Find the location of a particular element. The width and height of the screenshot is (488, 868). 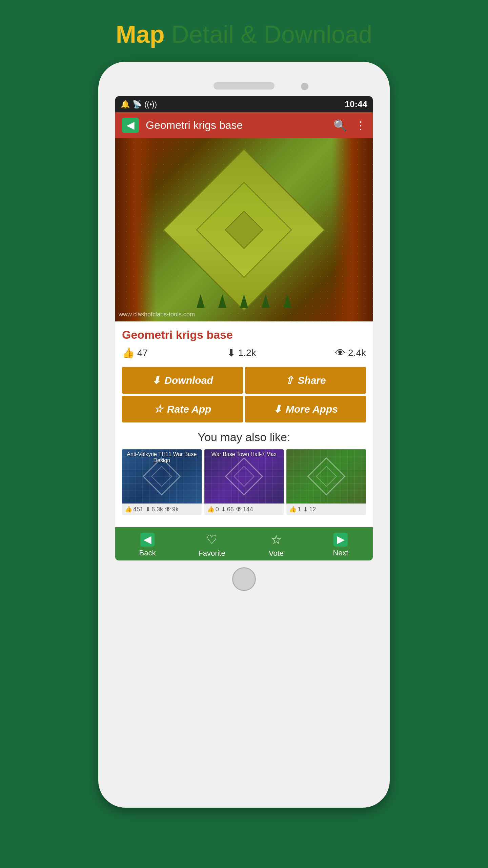

suggestion-stats-2: 👍 0 ⬇ 66 👁 144 is located at coordinates (244, 509).